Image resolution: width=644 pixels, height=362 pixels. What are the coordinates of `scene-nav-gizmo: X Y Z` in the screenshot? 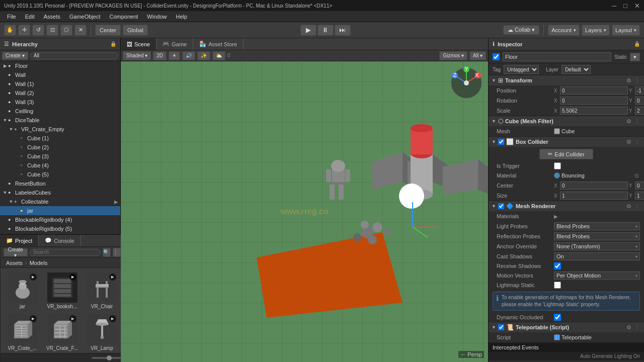 It's located at (466, 83).